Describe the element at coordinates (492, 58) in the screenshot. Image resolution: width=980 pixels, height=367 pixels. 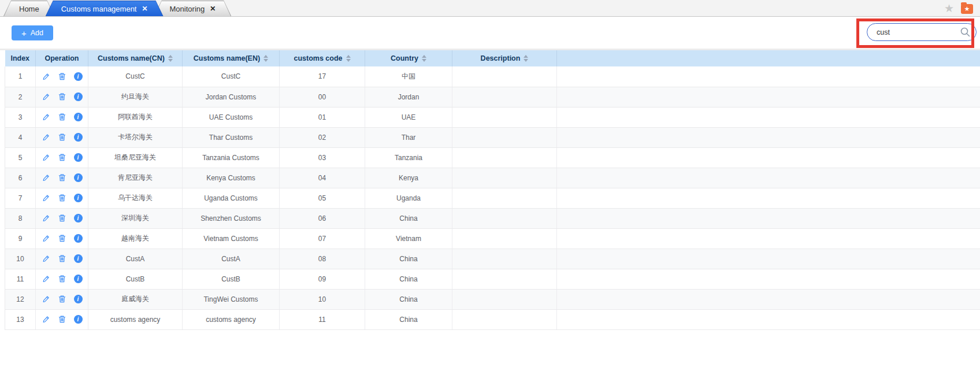
I see `table-header-row: Index Operation Customs name(CN) Customs…` at that location.